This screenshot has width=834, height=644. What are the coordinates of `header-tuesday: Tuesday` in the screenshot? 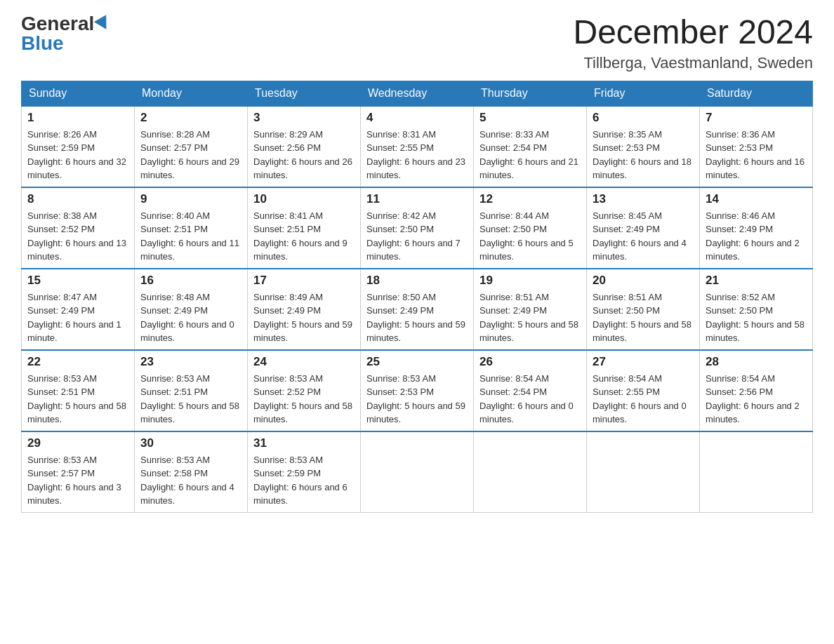 It's located at (305, 93).